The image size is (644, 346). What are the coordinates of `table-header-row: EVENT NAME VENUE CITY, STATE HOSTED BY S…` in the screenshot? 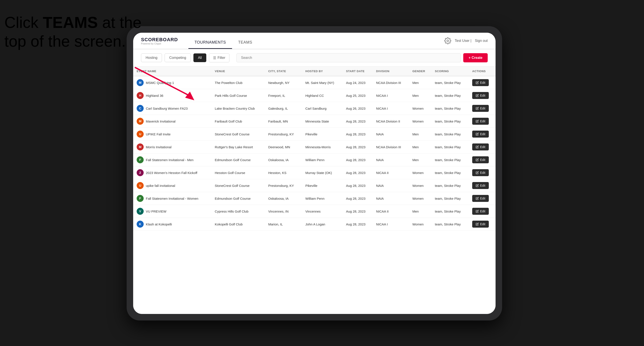 It's located at (314, 71).